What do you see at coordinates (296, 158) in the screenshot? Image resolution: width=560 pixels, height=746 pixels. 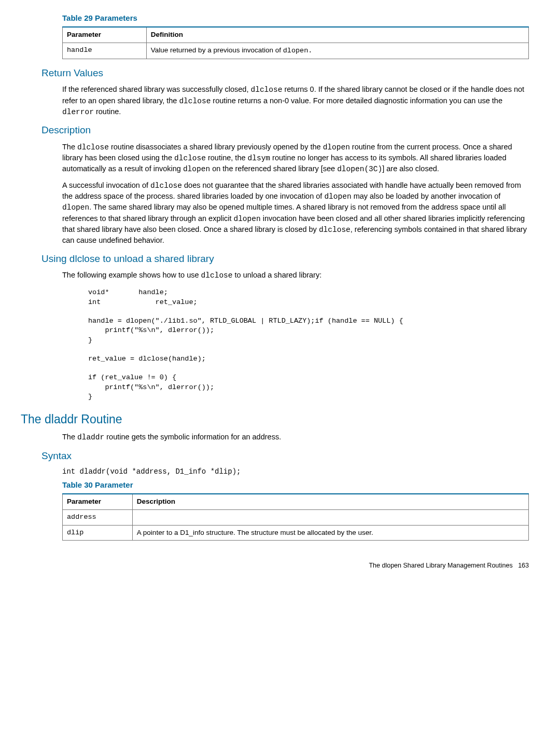 I see `description-p1: The dlclose routine disassociates a shar…` at bounding box center [296, 158].